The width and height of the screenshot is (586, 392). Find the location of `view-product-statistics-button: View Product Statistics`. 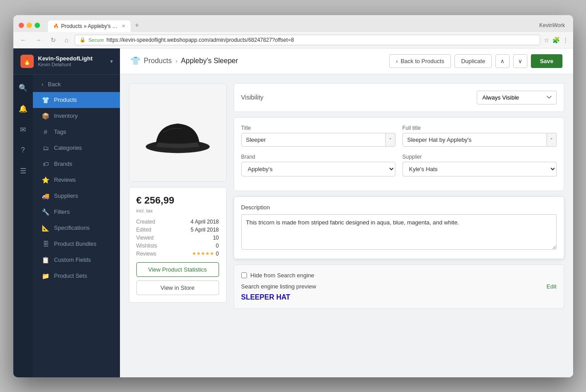

view-product-statistics-button: View Product Statistics is located at coordinates (178, 269).